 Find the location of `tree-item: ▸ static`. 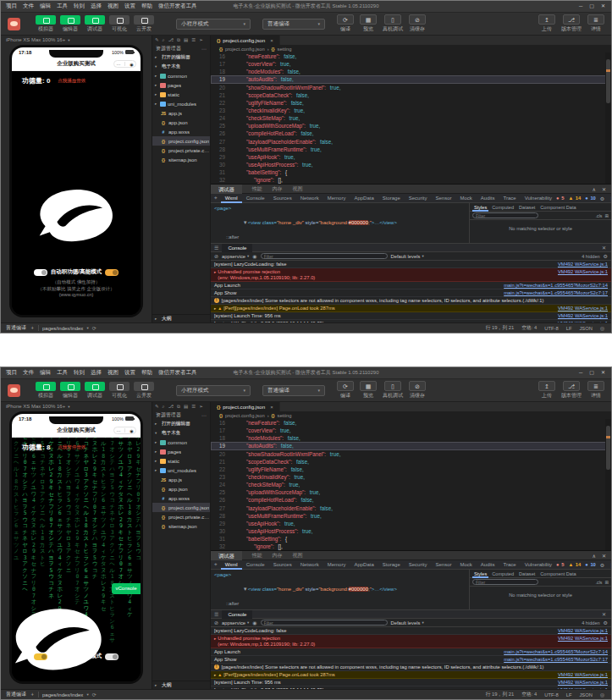

tree-item: ▸ static is located at coordinates (181, 460).